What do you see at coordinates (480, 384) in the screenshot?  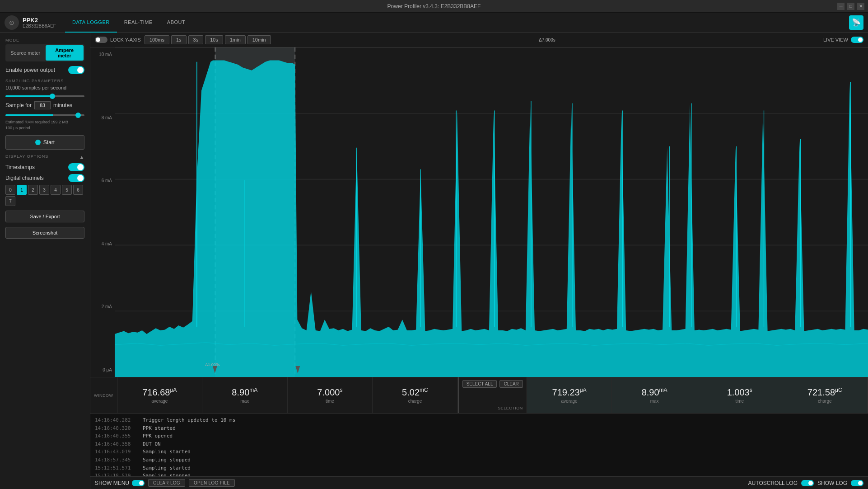 I see `select-all-button: SELECT ALL` at bounding box center [480, 384].